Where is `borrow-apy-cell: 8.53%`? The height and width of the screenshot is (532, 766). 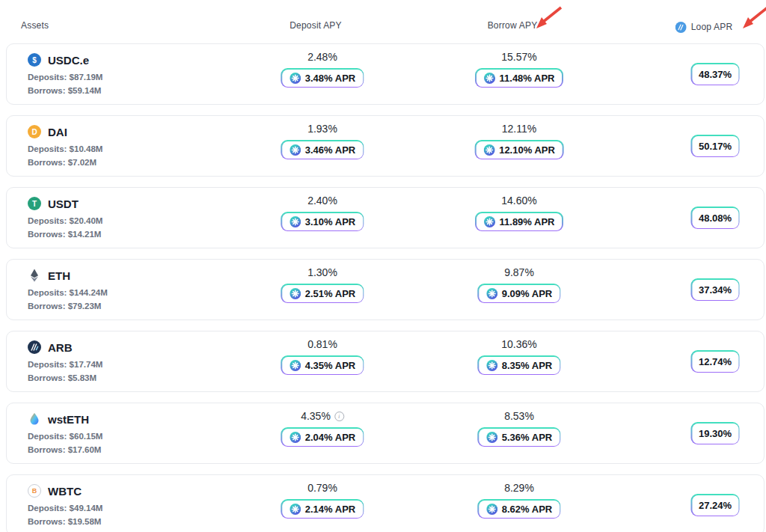
borrow-apy-cell: 8.53% is located at coordinates (519, 433).